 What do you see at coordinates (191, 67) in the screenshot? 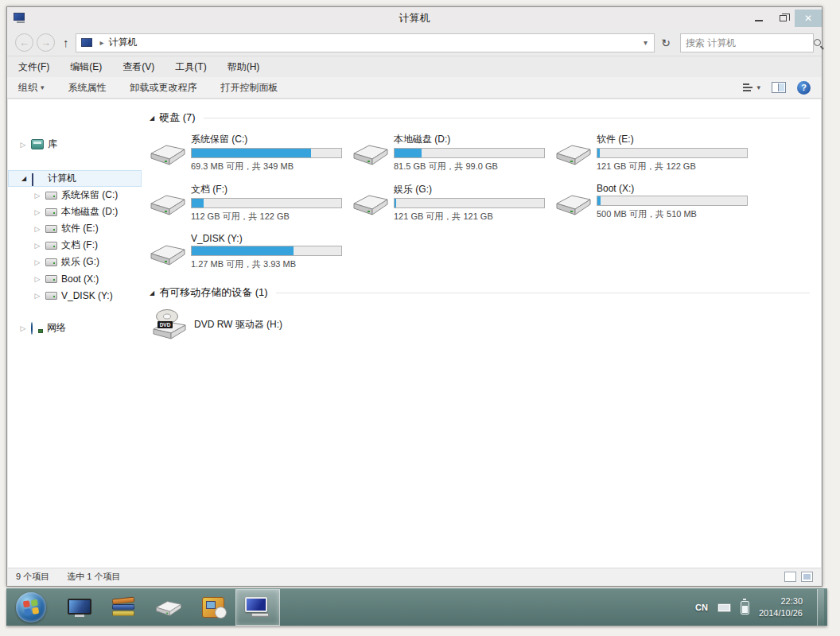
I see `menu-tools: 工具(T)` at bounding box center [191, 67].